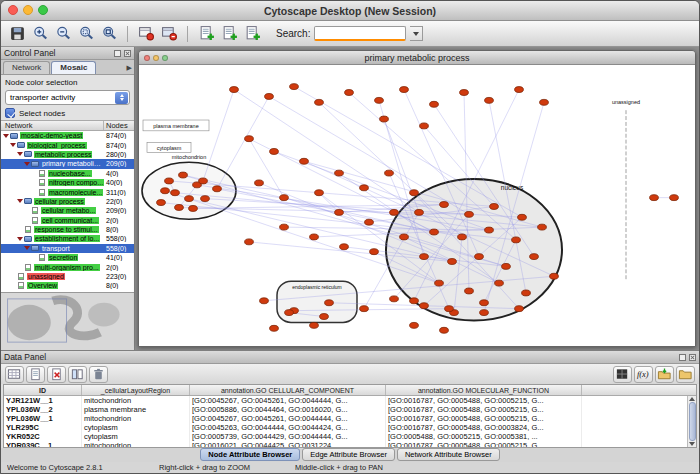 Image resolution: width=700 pixels, height=474 pixels. What do you see at coordinates (26, 68) in the screenshot?
I see `tab-network: Network` at bounding box center [26, 68].